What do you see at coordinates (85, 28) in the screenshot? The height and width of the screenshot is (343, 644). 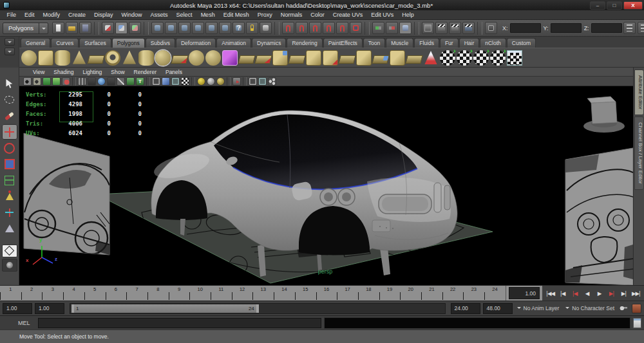 I see `save-scene-icon` at bounding box center [85, 28].